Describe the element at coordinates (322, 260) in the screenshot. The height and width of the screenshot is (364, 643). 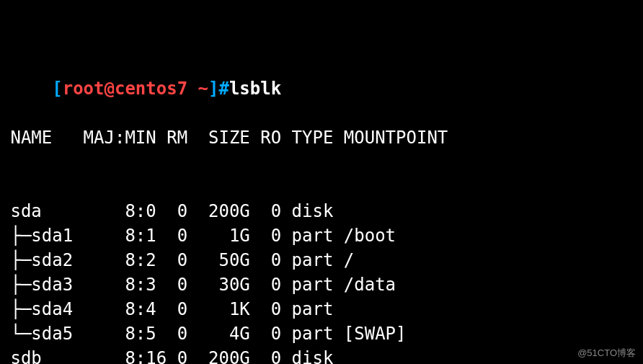
I see `lsblk-row-sda2: ├─sda2 8:2 0 50G 0 part /` at that location.